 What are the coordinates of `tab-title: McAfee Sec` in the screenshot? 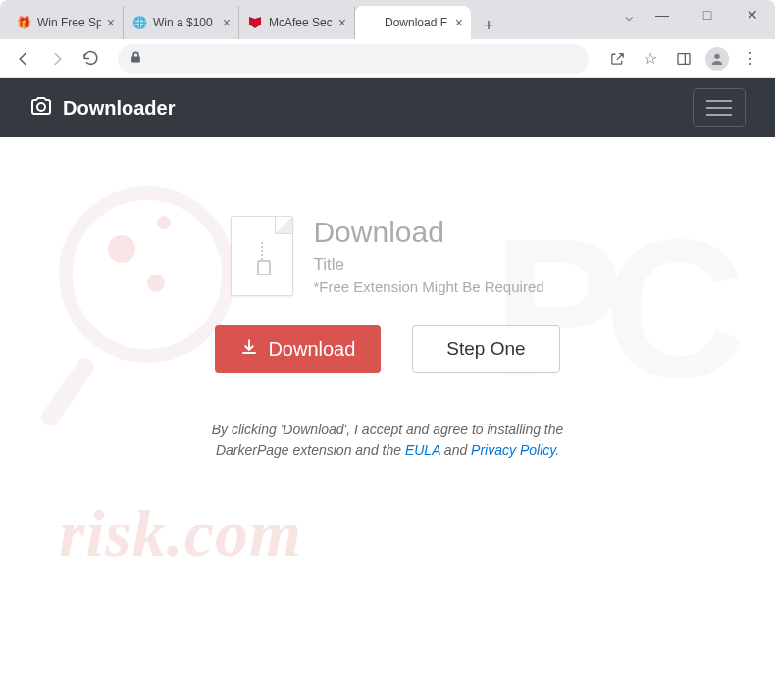 It's located at (300, 23).